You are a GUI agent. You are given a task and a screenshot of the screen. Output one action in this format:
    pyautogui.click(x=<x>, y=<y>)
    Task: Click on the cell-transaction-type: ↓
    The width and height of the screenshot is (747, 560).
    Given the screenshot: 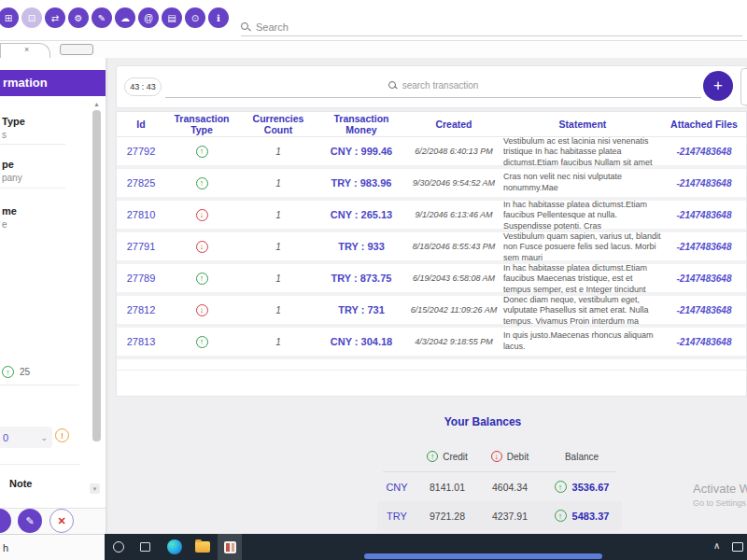 What is the action you would take?
    pyautogui.click(x=202, y=215)
    